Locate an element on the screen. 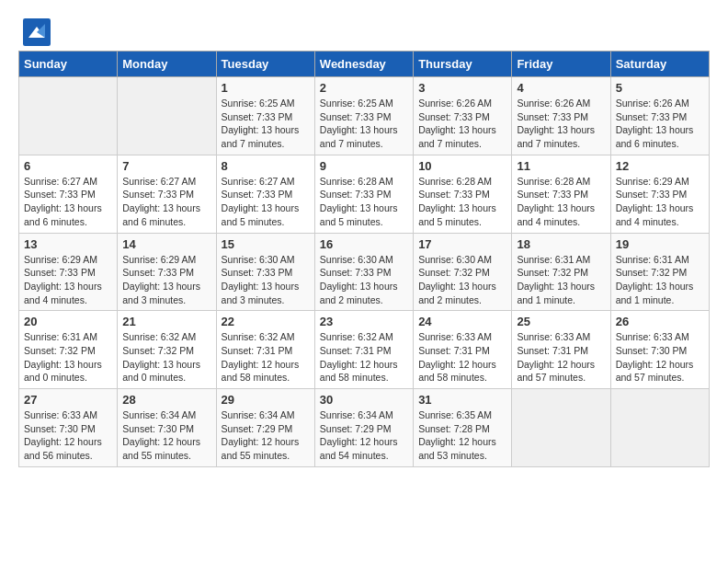 The image size is (728, 563). calendar-cell: 17Sunrise: 6:30 AM Sunset: 7:32 PM Dayli… is located at coordinates (463, 272).